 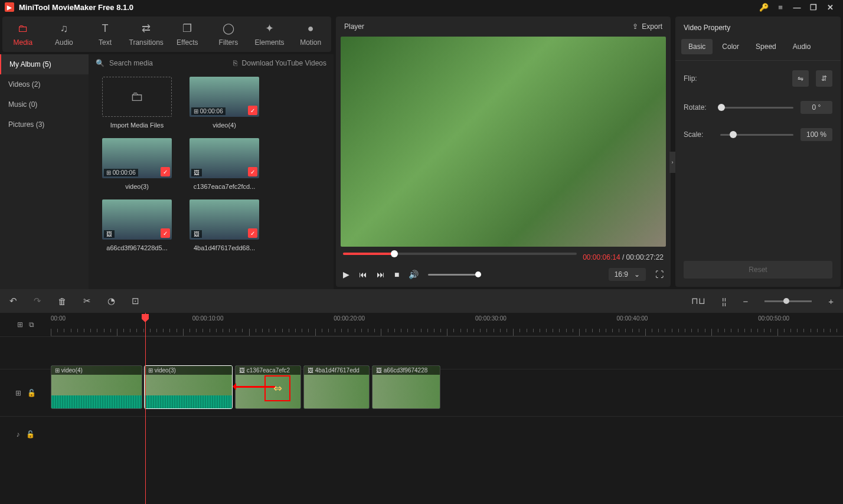 I want to click on media-item: 🗀Import Media Files, so click(x=137, y=103).